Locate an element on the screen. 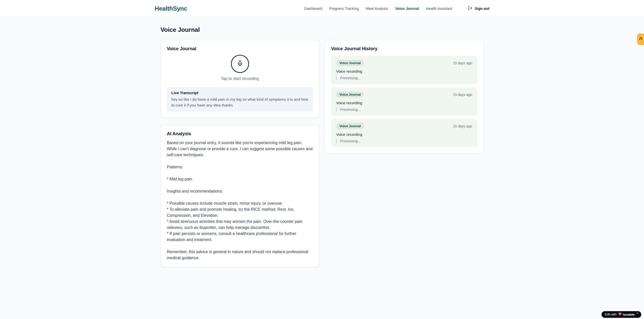  nav-health-assistant: Health Assistant is located at coordinates (439, 9).